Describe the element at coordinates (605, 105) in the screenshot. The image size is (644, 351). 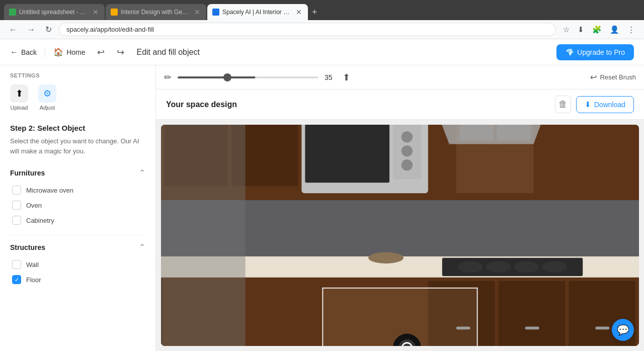
I see `download-button: ⬇ Download` at that location.